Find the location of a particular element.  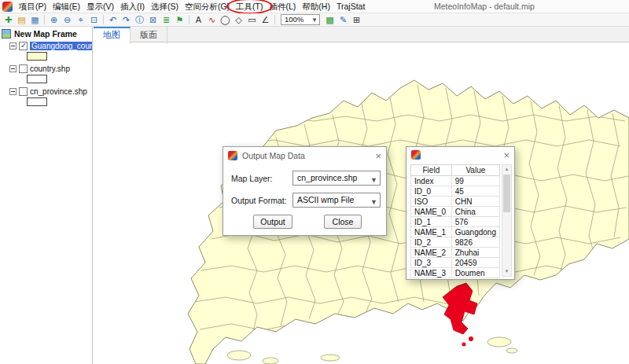

menu-item-selection: 选择(S) is located at coordinates (165, 6).